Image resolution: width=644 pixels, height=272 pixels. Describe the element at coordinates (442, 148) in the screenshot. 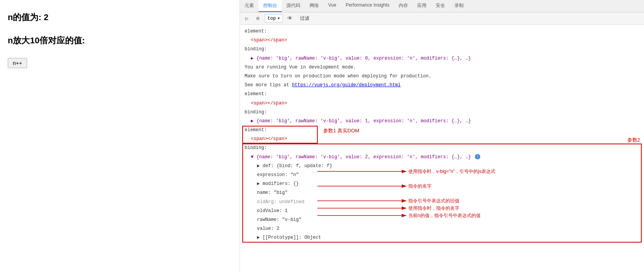

I see `console-line-binding3: binding:` at that location.